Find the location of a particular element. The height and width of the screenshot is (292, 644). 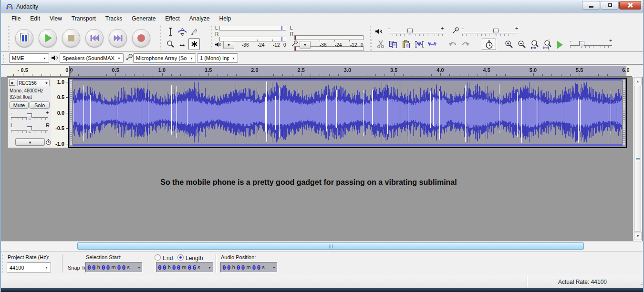

clip-left-drag-handle is located at coordinates (71, 112).